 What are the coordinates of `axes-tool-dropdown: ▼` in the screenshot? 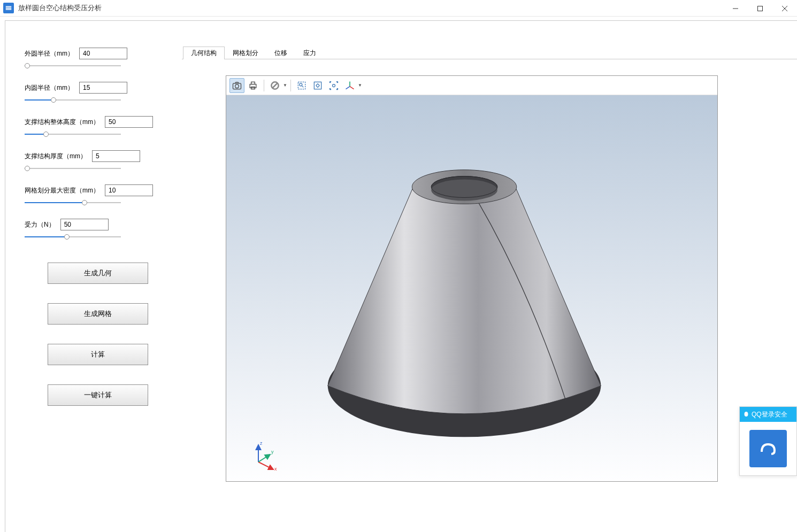 It's located at (352, 86).